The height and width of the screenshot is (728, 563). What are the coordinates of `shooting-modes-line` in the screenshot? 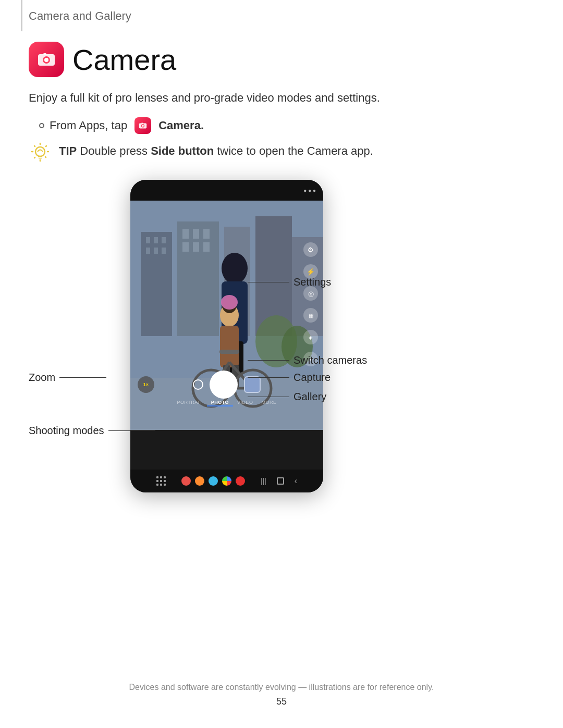 It's located at (132, 430).